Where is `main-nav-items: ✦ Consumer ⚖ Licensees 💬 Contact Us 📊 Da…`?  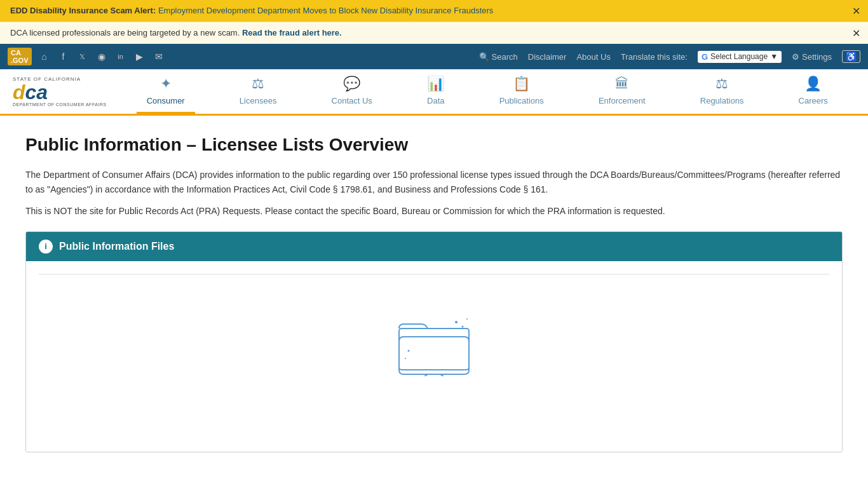 main-nav-items: ✦ Consumer ⚖ Licensees 💬 Contact Us 📊 Da… is located at coordinates (487, 92).